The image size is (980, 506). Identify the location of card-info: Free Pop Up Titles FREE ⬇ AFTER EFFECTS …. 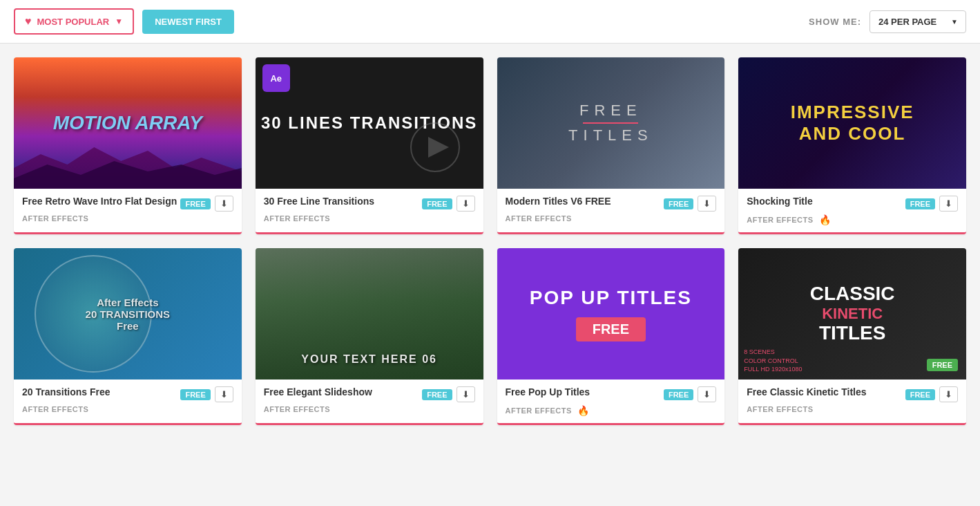
(611, 401).